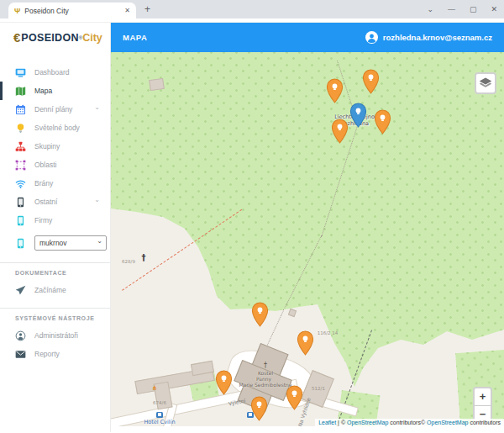 The width and height of the screenshot is (504, 433). I want to click on phone-icon, so click(20, 202).